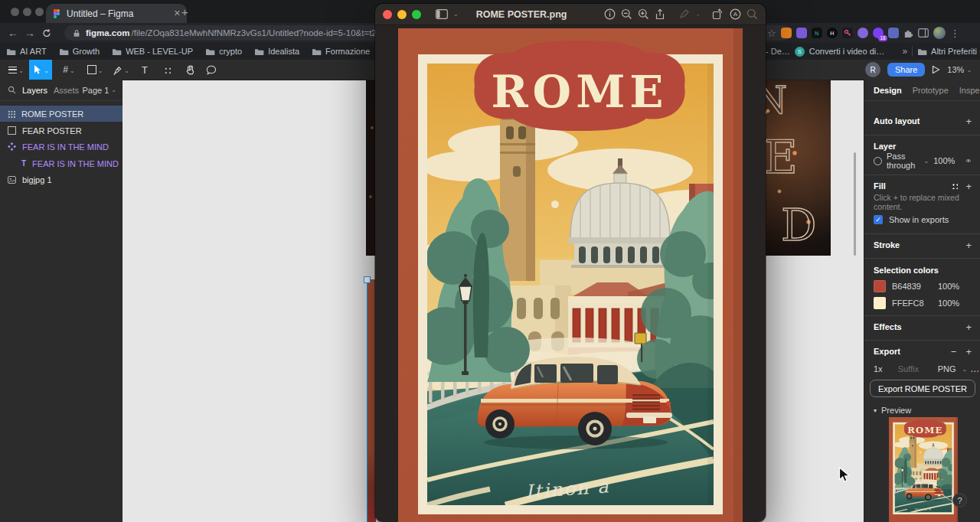  Describe the element at coordinates (47, 34) in the screenshot. I see `reload-icon` at that location.